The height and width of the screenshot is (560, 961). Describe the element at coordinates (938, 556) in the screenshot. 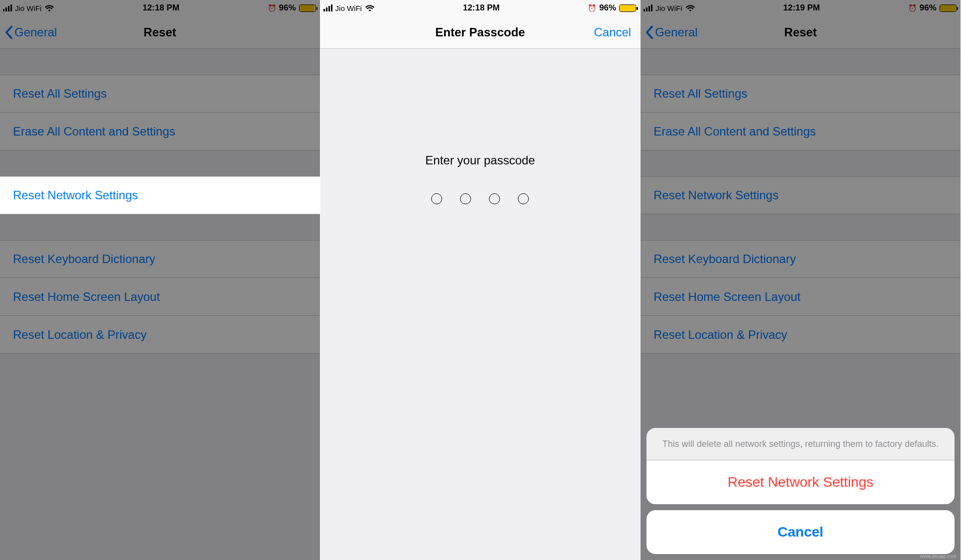

I see `watermark: www.deuaq.com` at that location.